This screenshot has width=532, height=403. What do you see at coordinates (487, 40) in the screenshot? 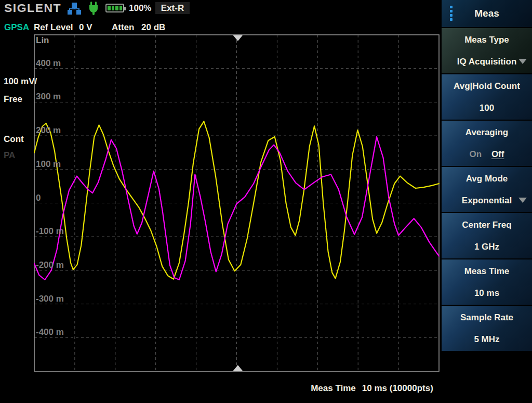
I see `softkey-label: Meas Type` at bounding box center [487, 40].